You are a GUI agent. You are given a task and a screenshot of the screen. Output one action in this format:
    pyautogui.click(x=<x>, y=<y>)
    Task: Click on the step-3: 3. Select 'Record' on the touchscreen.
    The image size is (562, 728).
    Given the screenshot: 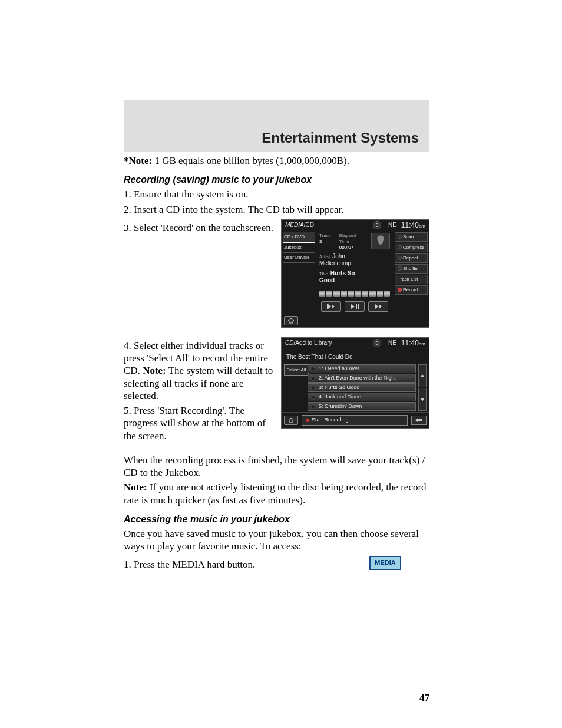 What is the action you would take?
    pyautogui.click(x=199, y=228)
    